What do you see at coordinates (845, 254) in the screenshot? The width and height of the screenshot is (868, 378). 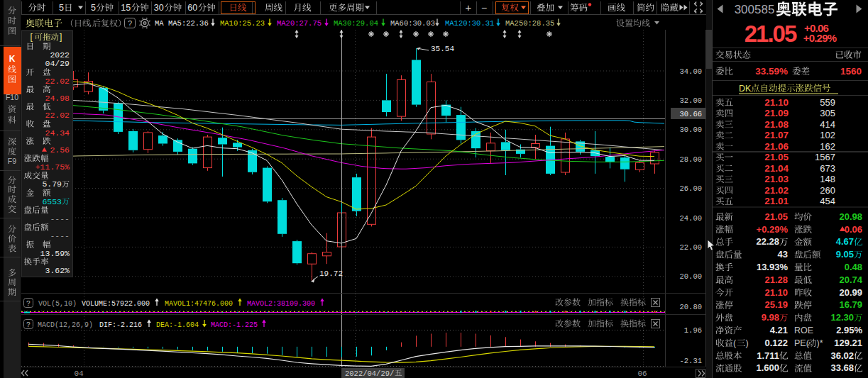 I see `svg-text: 9.05` at bounding box center [845, 254].